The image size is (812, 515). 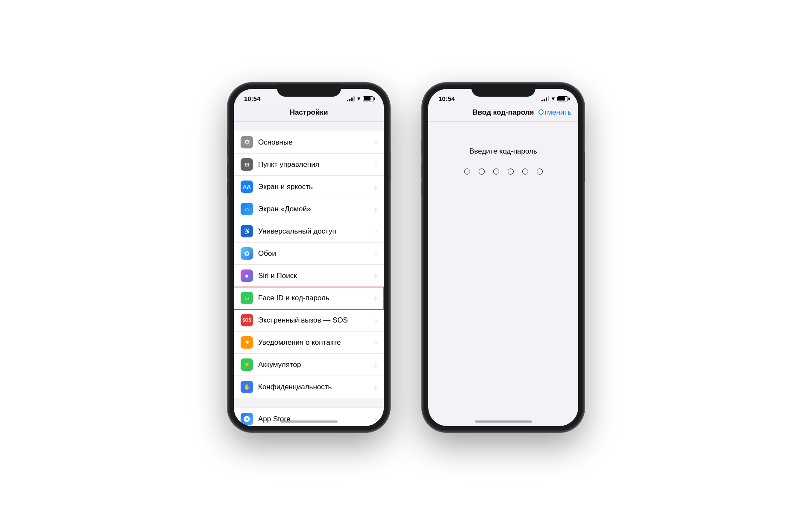 I want to click on settings-scroll: ⚙ Основные › ⊞ Пункт управления ›, so click(x=309, y=274).